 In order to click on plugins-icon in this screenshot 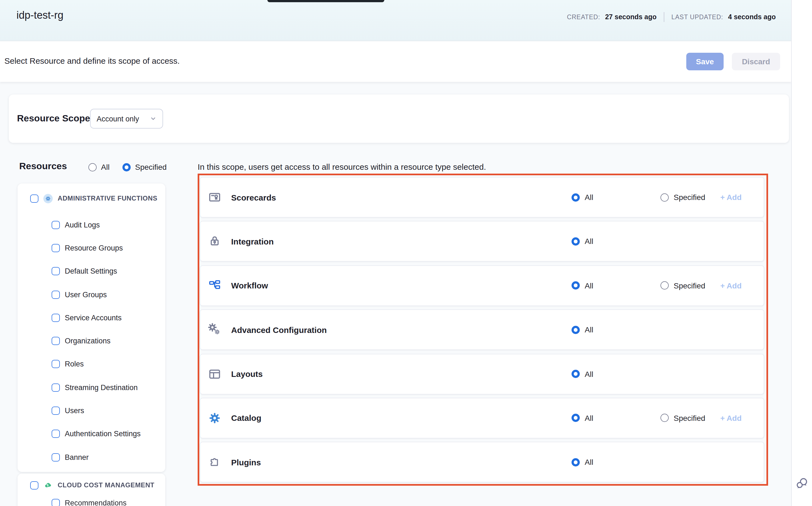, I will do `click(215, 462)`.